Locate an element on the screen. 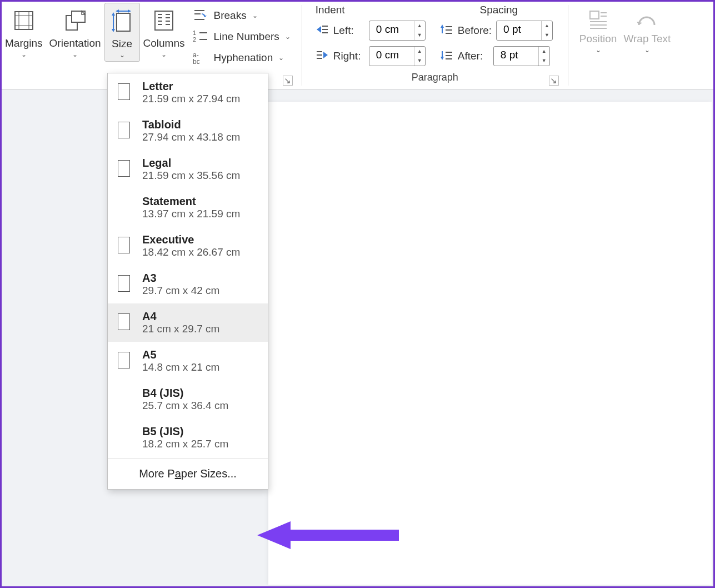 Image resolution: width=715 pixels, height=588 pixels. margins-button: Margins ⌄ is located at coordinates (24, 32).